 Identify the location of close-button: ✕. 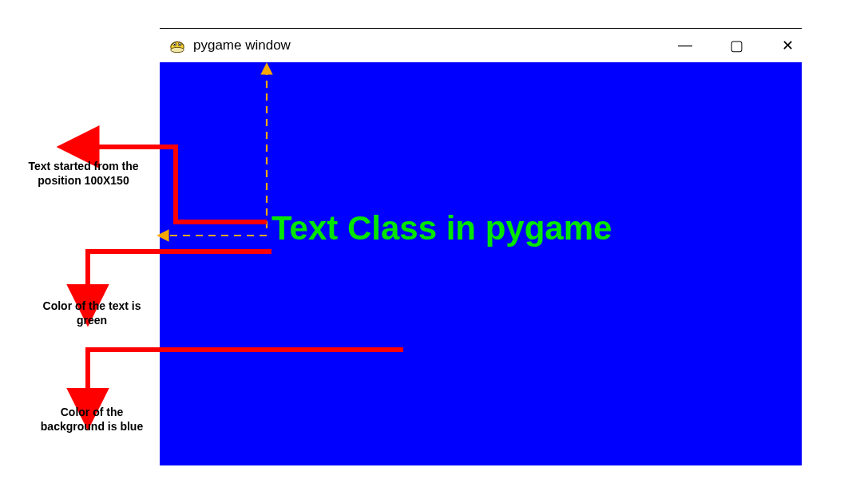
(787, 46).